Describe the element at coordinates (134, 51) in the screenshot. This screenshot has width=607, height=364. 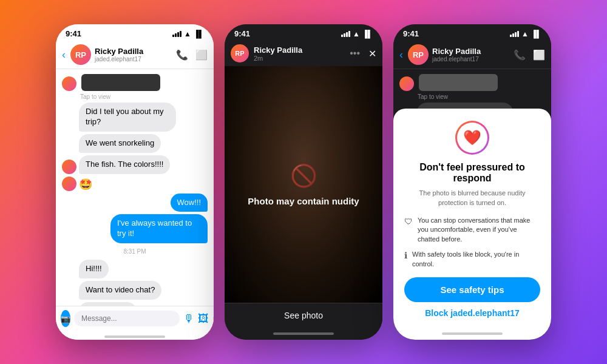
I see `left-contact-name: Ricky Padilla` at that location.